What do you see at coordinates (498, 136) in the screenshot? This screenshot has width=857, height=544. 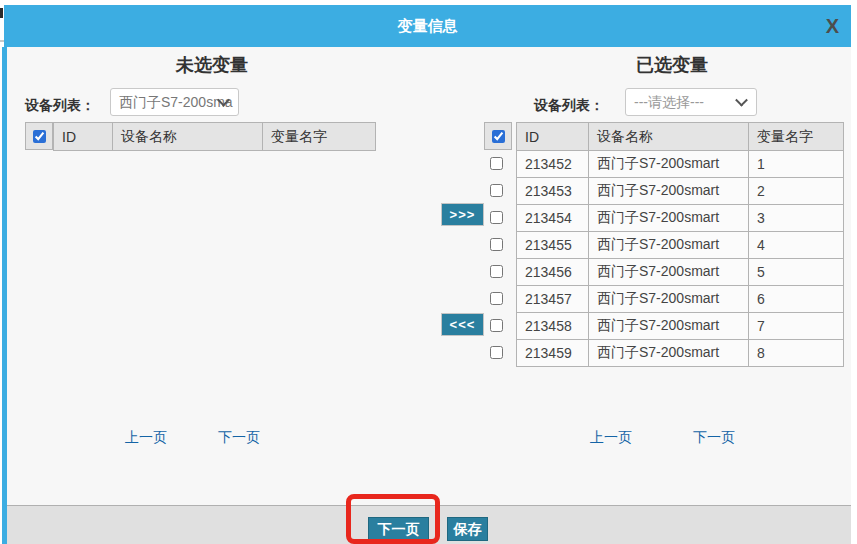 I see `select-all-checkbox-right` at bounding box center [498, 136].